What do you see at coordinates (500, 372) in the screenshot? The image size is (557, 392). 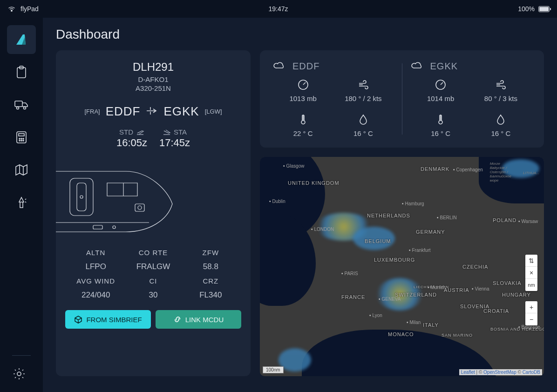 I see `map-attr-osm: OpenStreetMap` at bounding box center [500, 372].